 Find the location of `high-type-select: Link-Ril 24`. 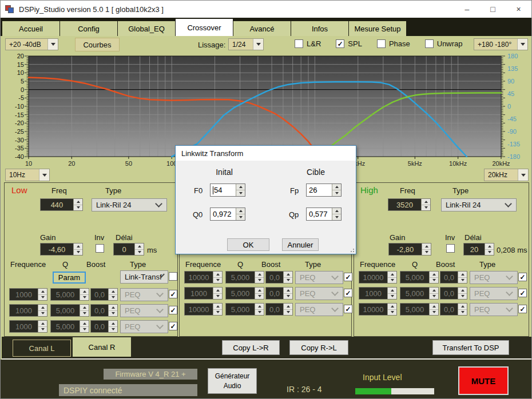

high-type-select: Link-Ril 24 is located at coordinates (479, 205).